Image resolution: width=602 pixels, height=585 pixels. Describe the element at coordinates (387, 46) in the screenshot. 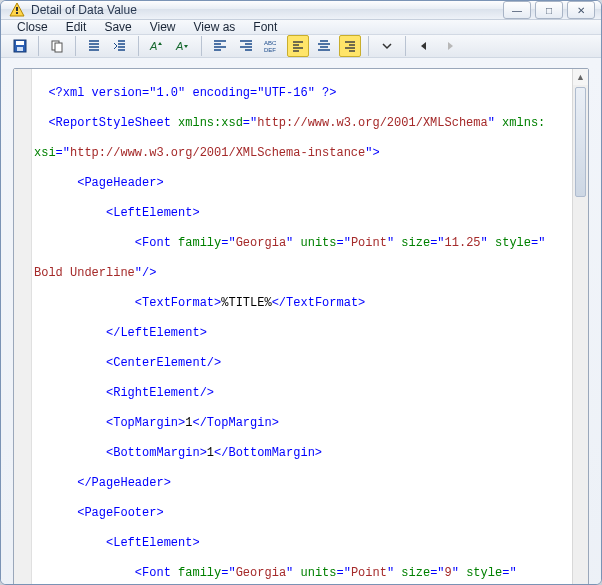

I see `dropdown-icon` at that location.